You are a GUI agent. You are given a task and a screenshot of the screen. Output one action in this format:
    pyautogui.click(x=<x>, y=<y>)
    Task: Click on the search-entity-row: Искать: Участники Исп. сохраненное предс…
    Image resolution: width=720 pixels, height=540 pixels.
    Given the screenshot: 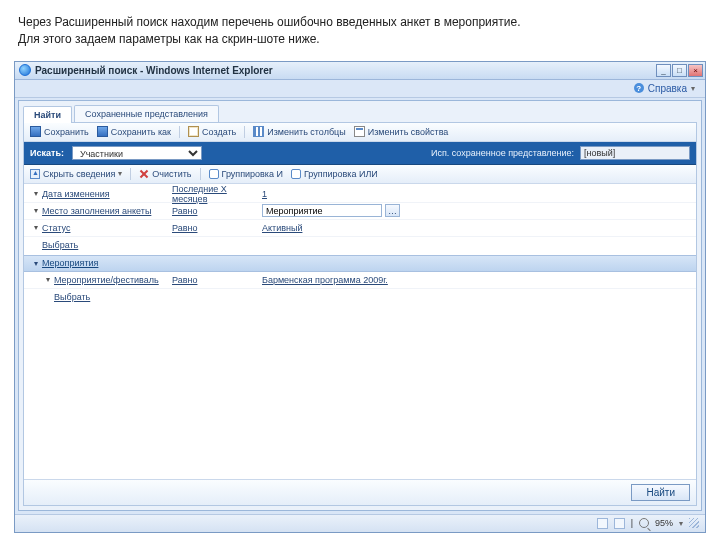 What is the action you would take?
    pyautogui.click(x=360, y=154)
    